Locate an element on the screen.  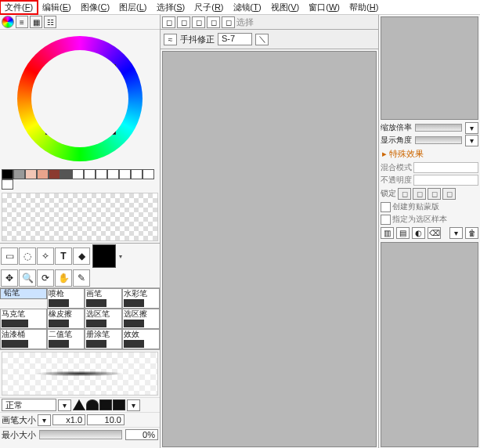
layer-blend-select is located at coordinates (446, 168).